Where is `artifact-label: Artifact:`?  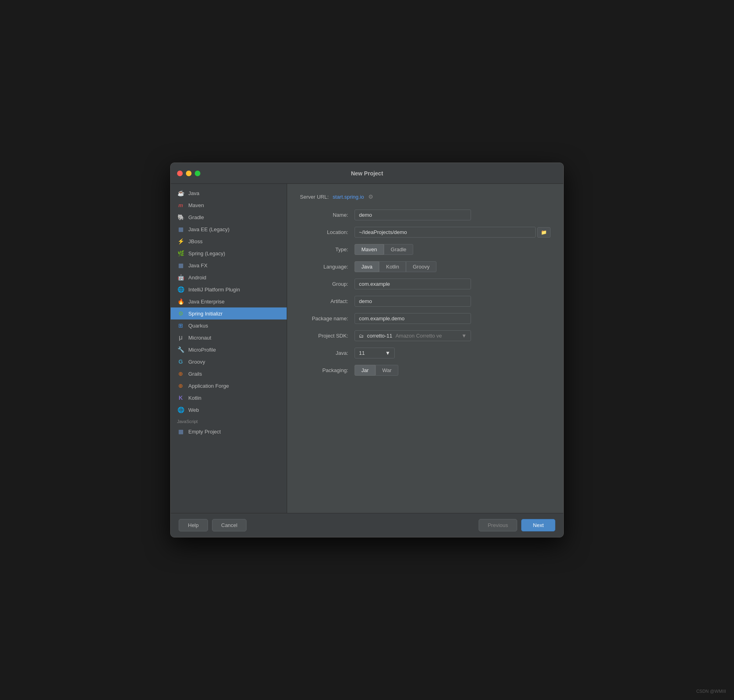
artifact-label: Artifact: is located at coordinates (324, 301).